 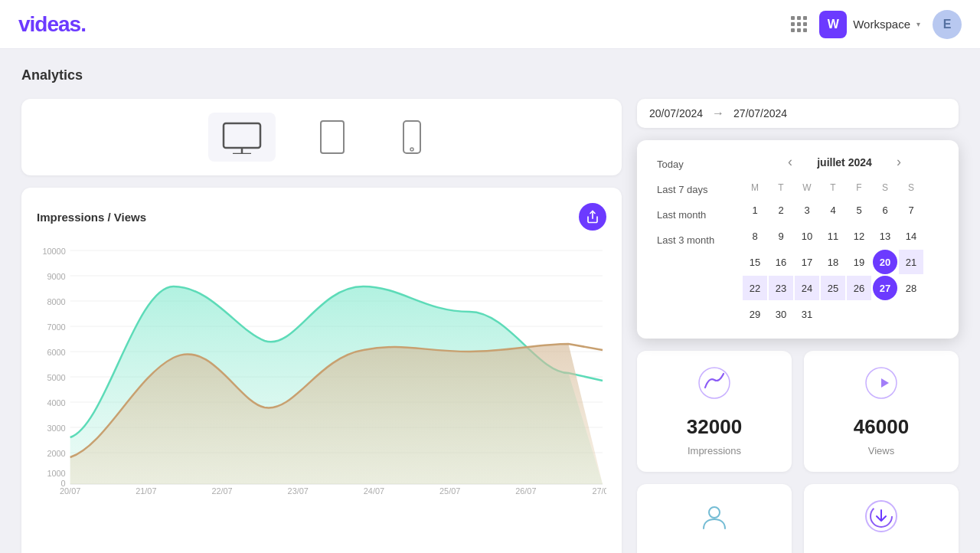 What do you see at coordinates (450, 491) in the screenshot?
I see `svg-text: 25/07` at bounding box center [450, 491].